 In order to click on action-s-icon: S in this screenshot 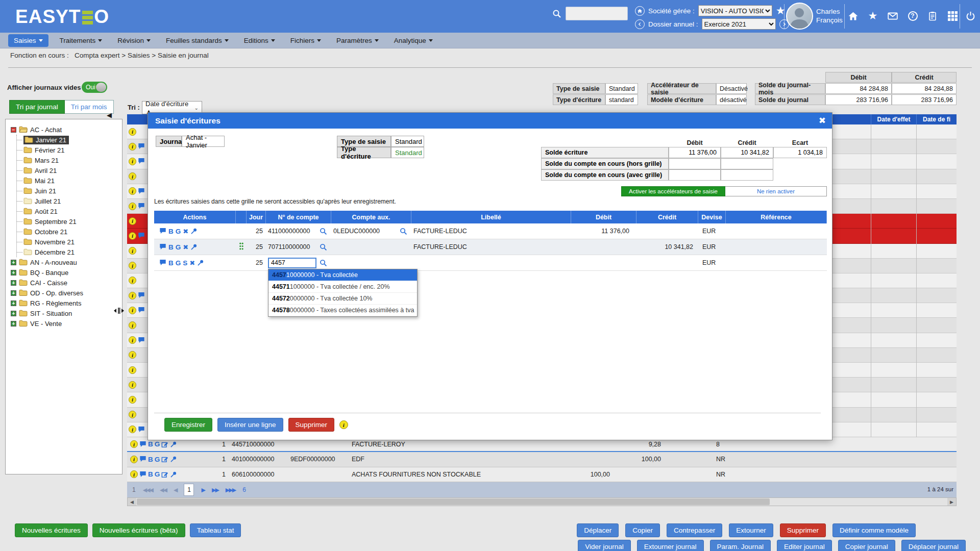, I will do `click(185, 263)`.